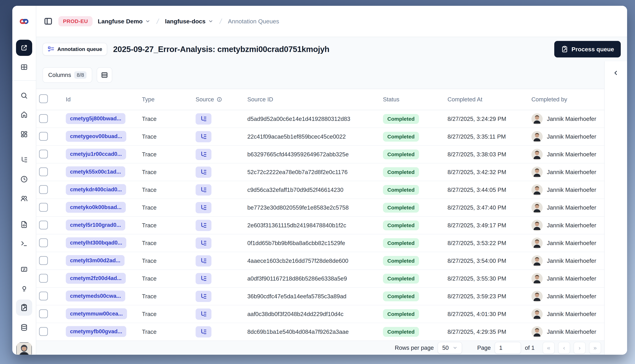 The image size is (635, 364). I want to click on sidebar-toggle-button, so click(48, 21).